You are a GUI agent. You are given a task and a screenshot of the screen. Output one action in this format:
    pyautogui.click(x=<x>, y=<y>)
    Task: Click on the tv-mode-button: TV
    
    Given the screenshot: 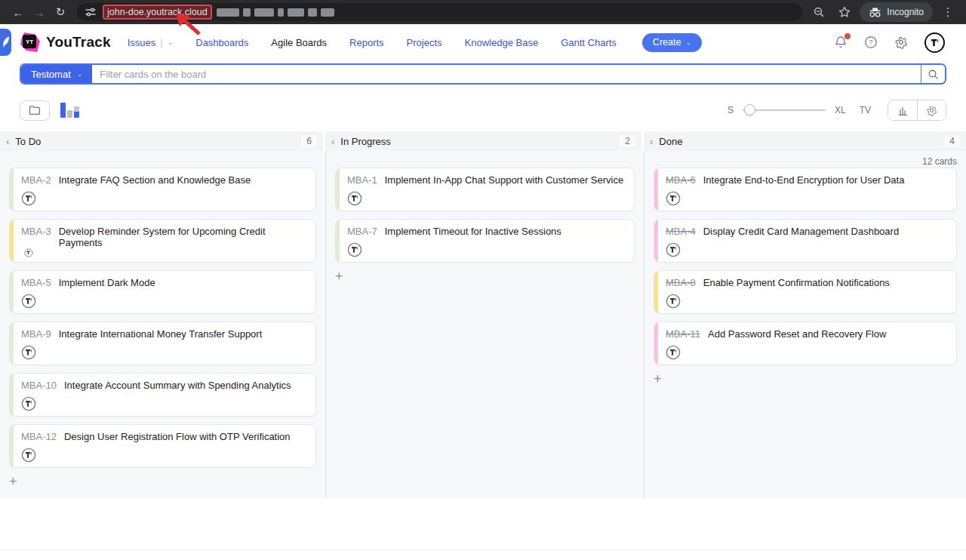 What is the action you would take?
    pyautogui.click(x=865, y=110)
    